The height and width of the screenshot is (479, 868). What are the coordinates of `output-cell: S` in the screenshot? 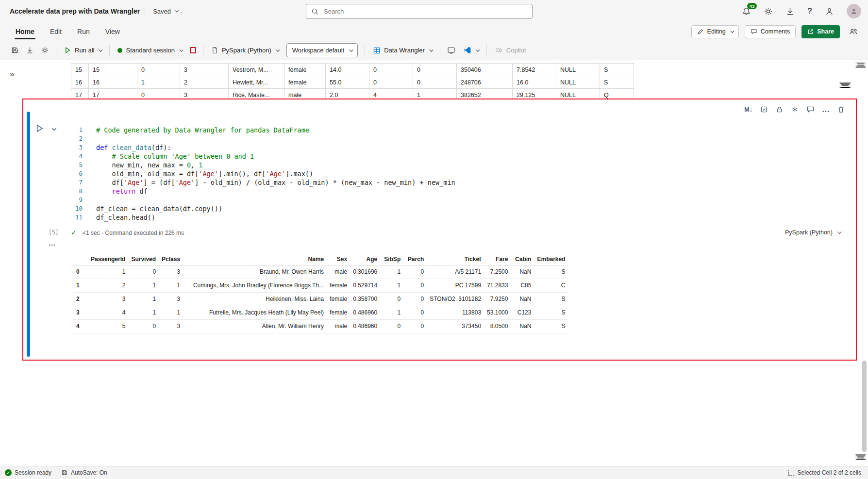 It's located at (551, 299).